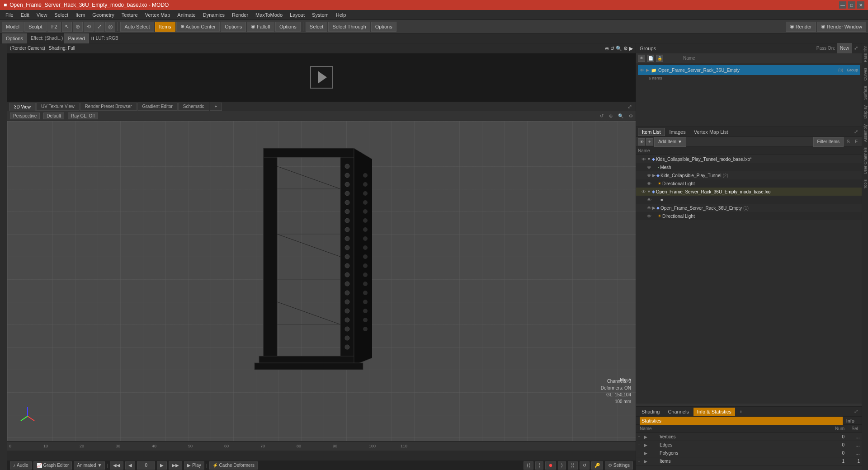 The width and height of the screenshot is (868, 470). What do you see at coordinates (198, 27) in the screenshot?
I see `action-center-btn: ⊕ Action Center` at bounding box center [198, 27].